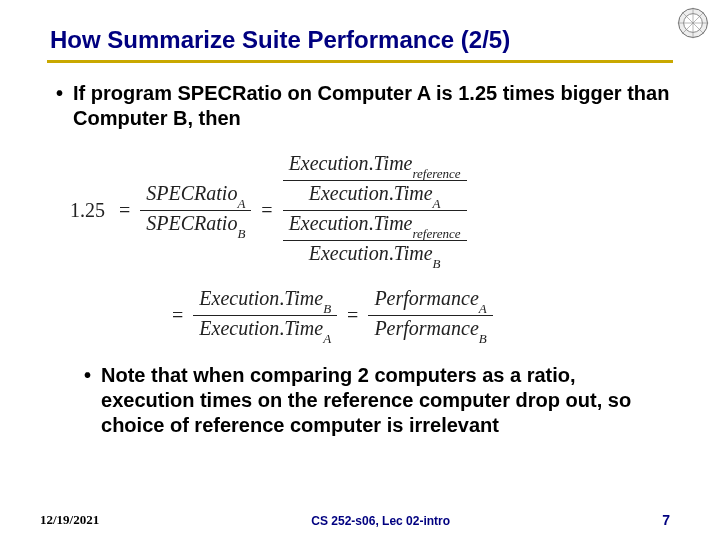 The image size is (720, 540). Describe the element at coordinates (375, 210) in the screenshot. I see `exec-ref-fraction: Execution.Timereference Execution.TimeA …` at that location.